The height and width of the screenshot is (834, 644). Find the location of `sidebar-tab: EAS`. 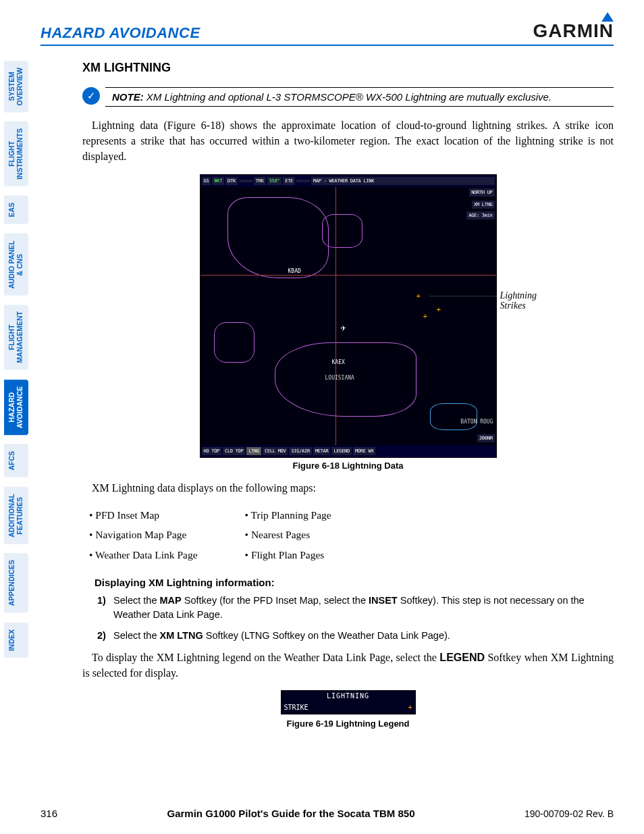

sidebar-tab: EAS is located at coordinates (16, 210).